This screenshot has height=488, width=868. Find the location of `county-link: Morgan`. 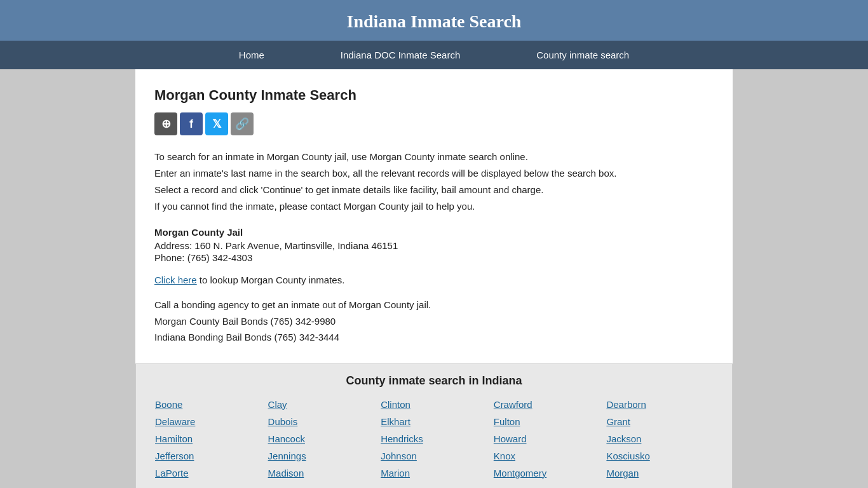

county-link: Morgan is located at coordinates (660, 473).